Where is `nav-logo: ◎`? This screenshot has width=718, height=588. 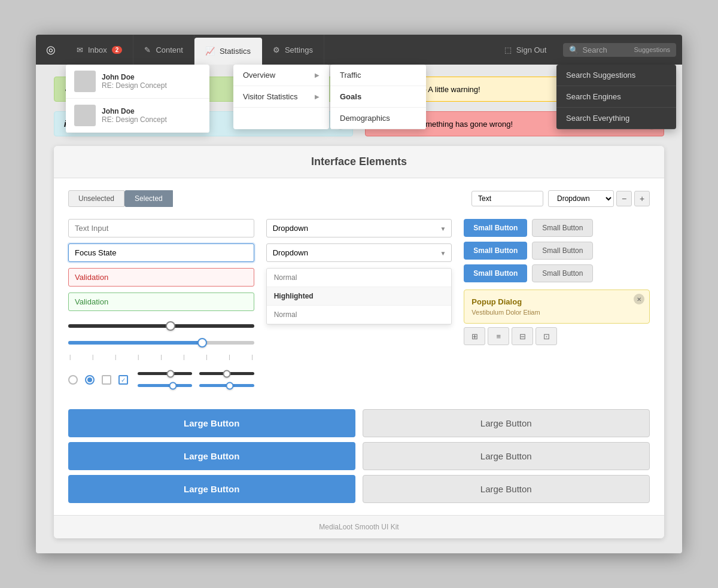 nav-logo: ◎ is located at coordinates (51, 50).